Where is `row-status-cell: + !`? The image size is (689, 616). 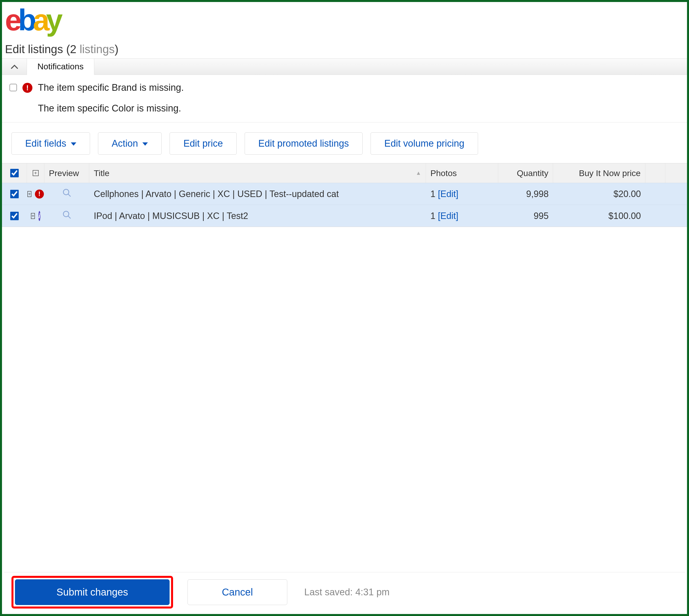
row-status-cell: + ! is located at coordinates (36, 194).